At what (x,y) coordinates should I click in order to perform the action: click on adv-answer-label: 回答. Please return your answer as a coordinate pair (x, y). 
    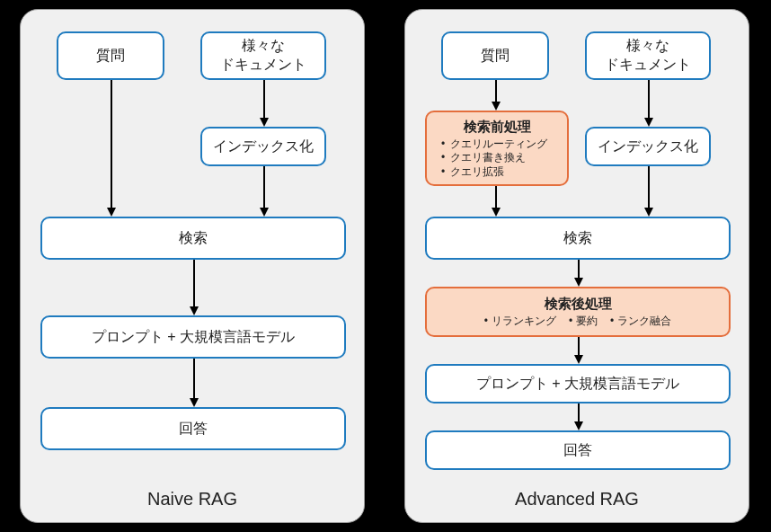
    Looking at the image, I should click on (578, 451).